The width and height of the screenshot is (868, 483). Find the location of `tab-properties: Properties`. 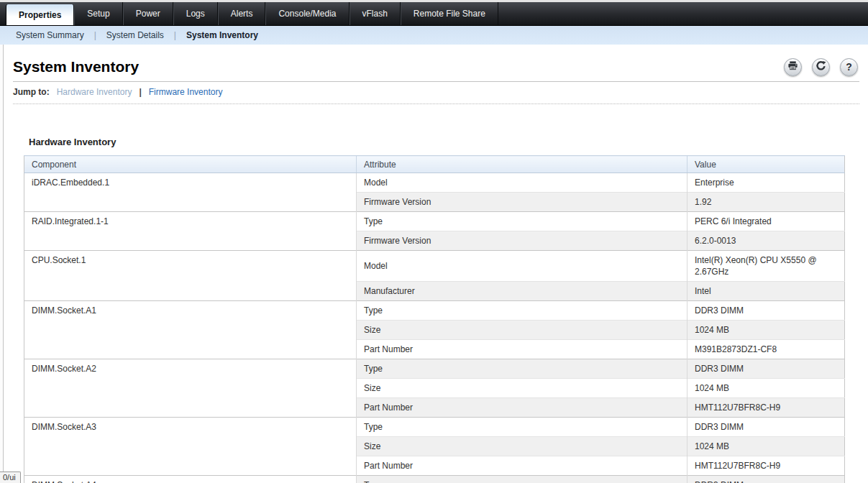

tab-properties: Properties is located at coordinates (40, 14).